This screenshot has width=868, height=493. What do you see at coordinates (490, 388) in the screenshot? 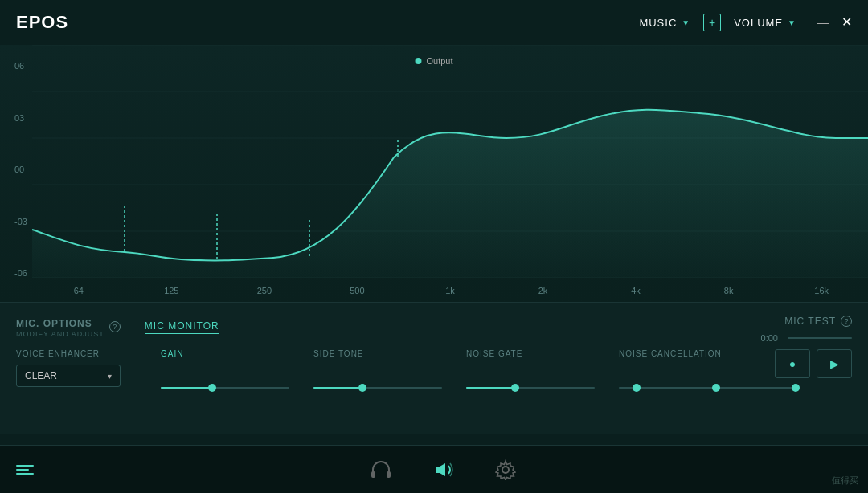
I see `noise-gate-fill` at bounding box center [490, 388].